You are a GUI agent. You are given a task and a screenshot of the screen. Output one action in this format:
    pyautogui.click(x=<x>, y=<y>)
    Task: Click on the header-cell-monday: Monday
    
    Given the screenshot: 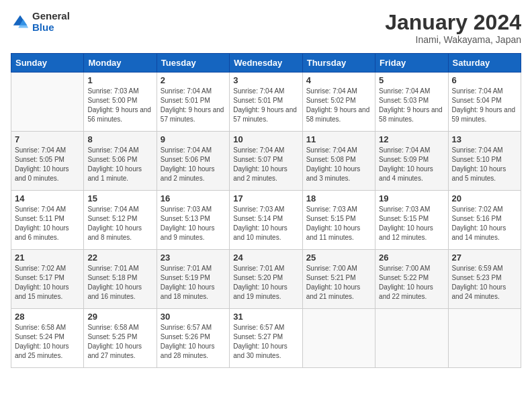 What is the action you would take?
    pyautogui.click(x=120, y=63)
    